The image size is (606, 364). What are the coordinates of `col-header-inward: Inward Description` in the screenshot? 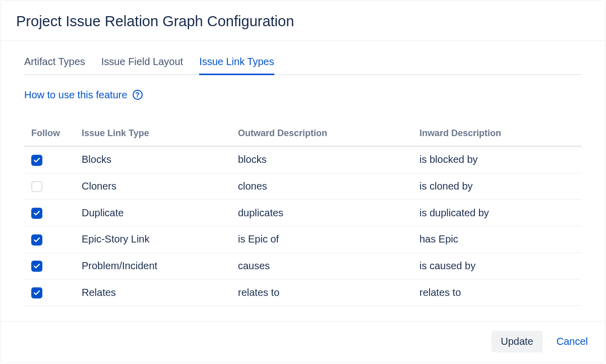 It's located at (497, 135).